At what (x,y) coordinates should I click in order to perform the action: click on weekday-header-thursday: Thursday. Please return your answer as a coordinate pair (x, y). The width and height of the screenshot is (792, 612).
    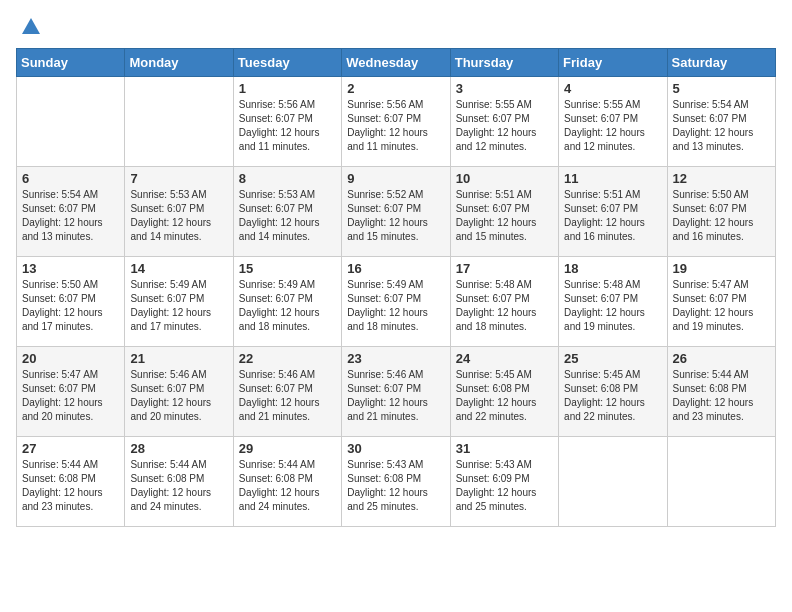
    Looking at the image, I should click on (504, 63).